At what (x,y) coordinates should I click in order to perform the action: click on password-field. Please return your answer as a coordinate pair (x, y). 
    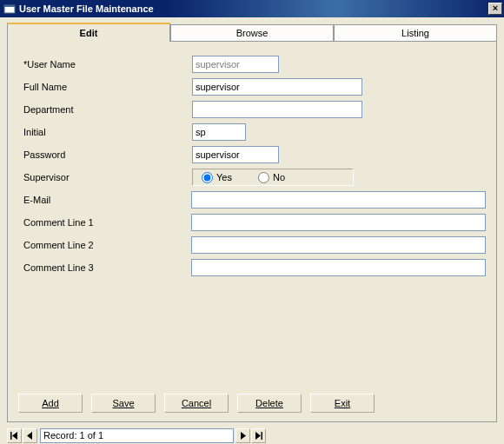
    Looking at the image, I should click on (235, 155).